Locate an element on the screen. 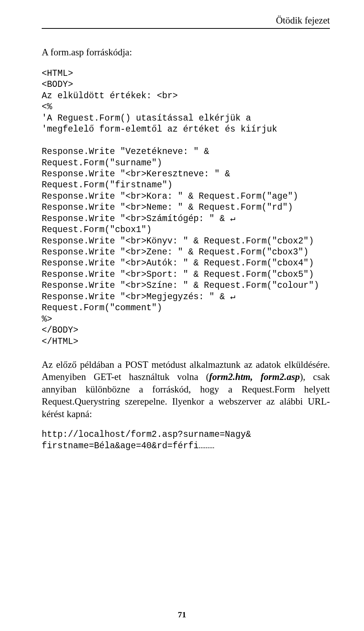  chapter-title: Ötödik fejezet is located at coordinates (303, 20).